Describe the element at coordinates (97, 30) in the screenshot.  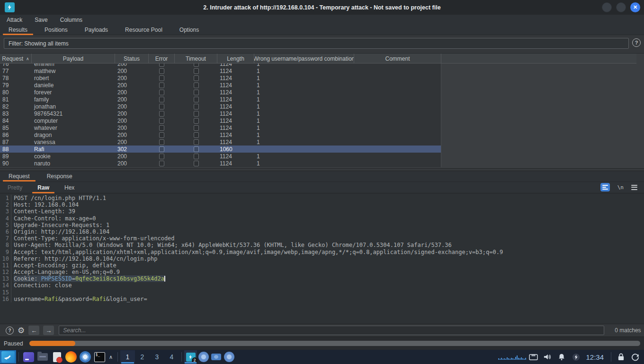
I see `tab-payloads: Payloads` at that location.